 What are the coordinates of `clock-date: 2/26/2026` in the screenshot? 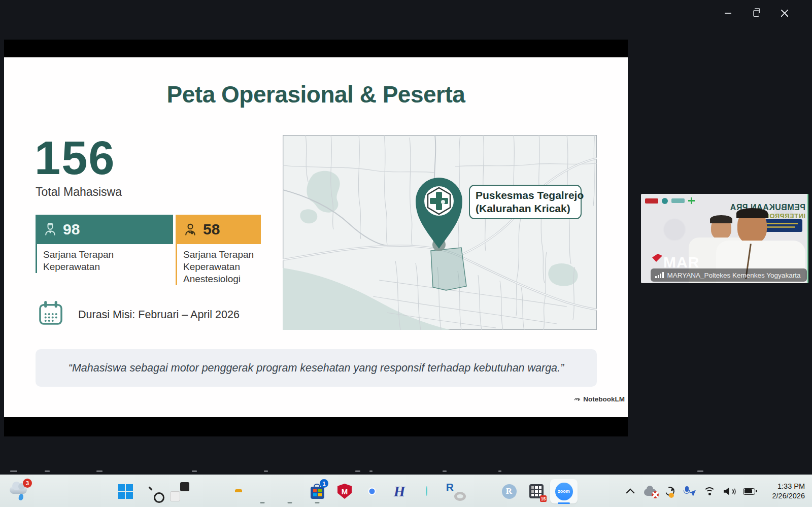 It's located at (789, 496).